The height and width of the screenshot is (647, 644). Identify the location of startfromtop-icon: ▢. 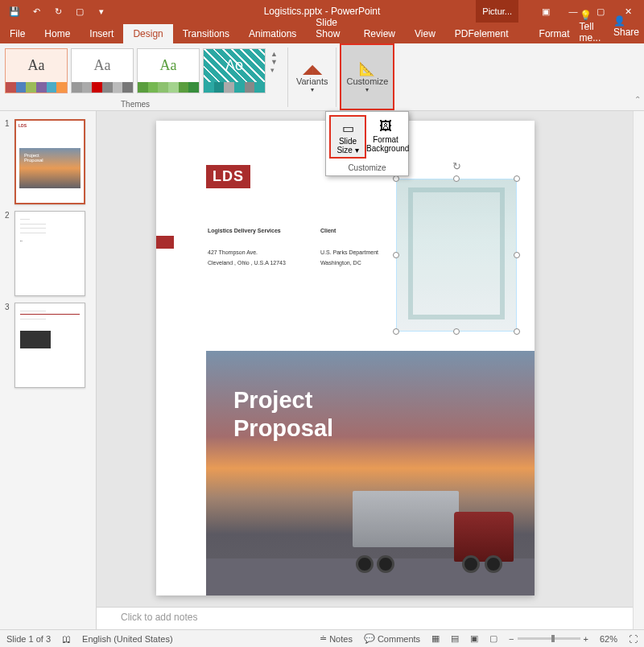
(80, 11).